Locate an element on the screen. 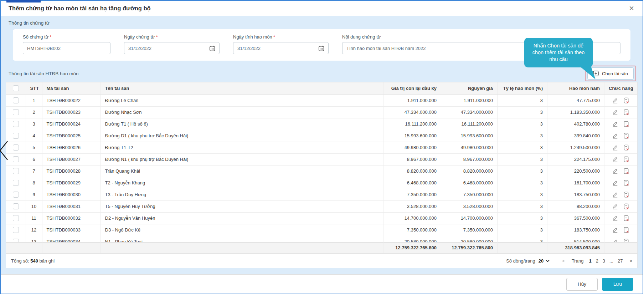 Image resolution: width=644 pixels, height=295 pixels. yearly-depreciation: 1.183.350.000 is located at coordinates (576, 112).